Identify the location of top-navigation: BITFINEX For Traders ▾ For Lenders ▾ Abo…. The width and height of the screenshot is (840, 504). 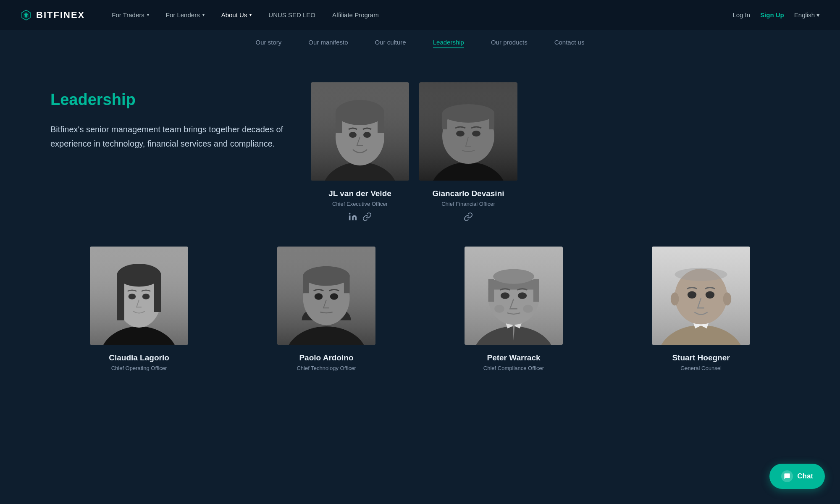
(420, 15).